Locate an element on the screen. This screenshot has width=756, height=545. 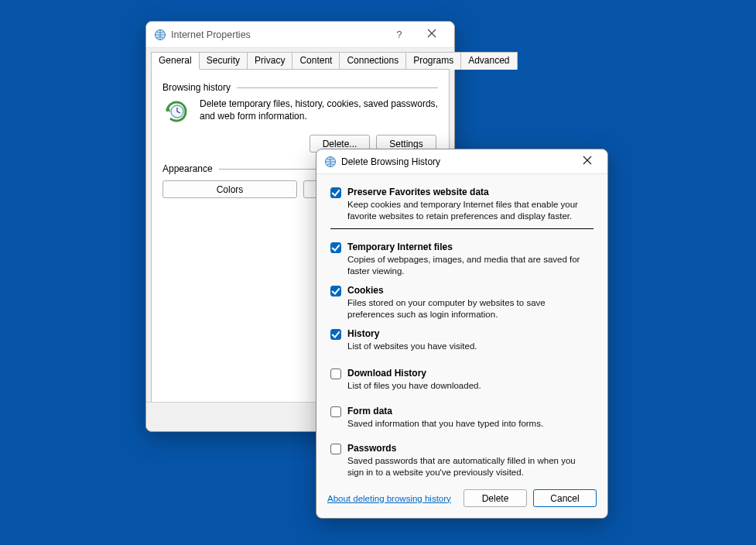
option-passwords: Passwords Saved passwords that are autom… is located at coordinates (462, 460).